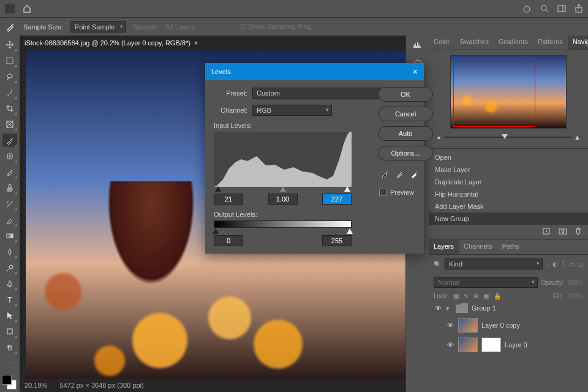 This screenshot has width=588, height=392. What do you see at coordinates (415, 72) in the screenshot?
I see `close-icon: ×` at bounding box center [415, 72].